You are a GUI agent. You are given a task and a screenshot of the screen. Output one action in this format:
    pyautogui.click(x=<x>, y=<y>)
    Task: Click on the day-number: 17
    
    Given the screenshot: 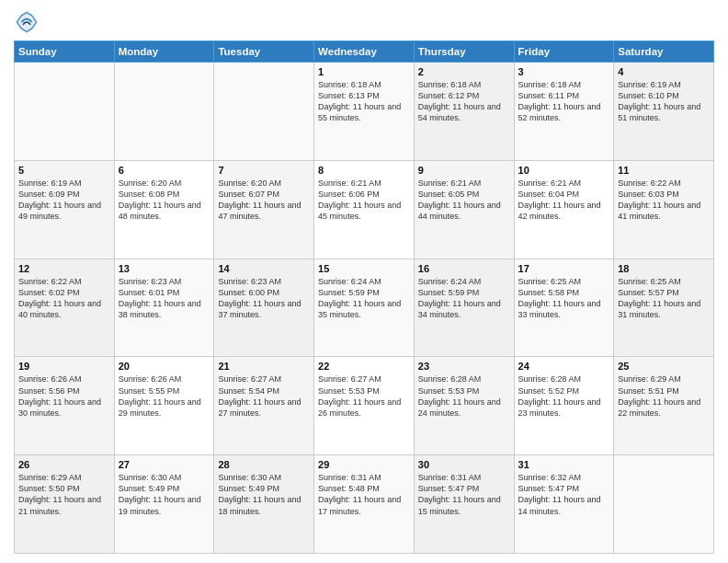 What is the action you would take?
    pyautogui.click(x=564, y=269)
    